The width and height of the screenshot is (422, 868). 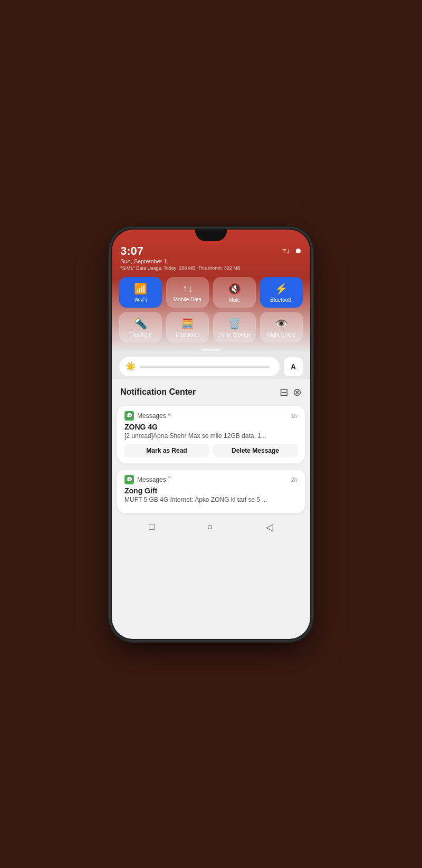 I want to click on menu-icon: ≡↓, so click(x=286, y=251).